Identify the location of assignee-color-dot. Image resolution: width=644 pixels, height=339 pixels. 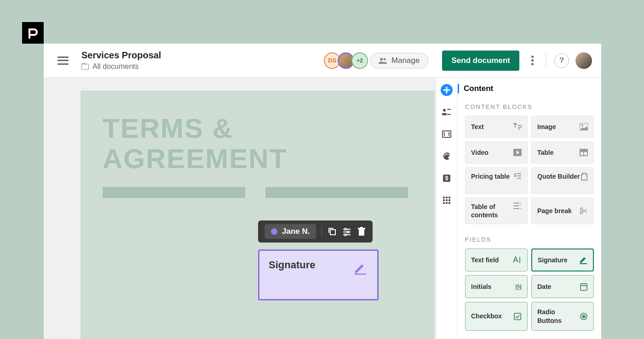
(274, 232).